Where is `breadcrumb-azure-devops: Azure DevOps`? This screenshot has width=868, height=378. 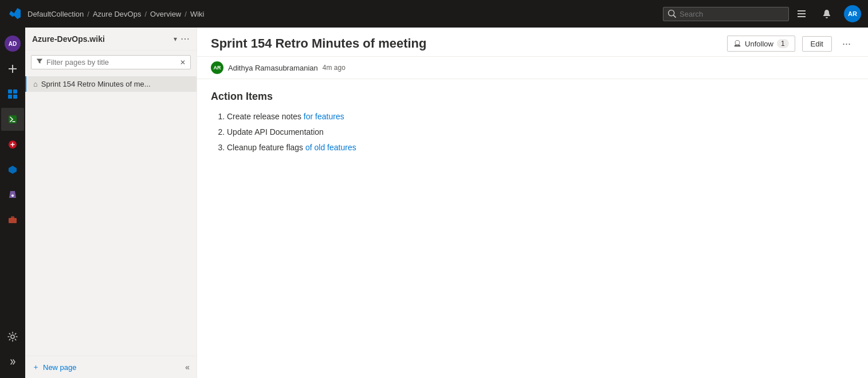 breadcrumb-azure-devops: Azure DevOps is located at coordinates (117, 14).